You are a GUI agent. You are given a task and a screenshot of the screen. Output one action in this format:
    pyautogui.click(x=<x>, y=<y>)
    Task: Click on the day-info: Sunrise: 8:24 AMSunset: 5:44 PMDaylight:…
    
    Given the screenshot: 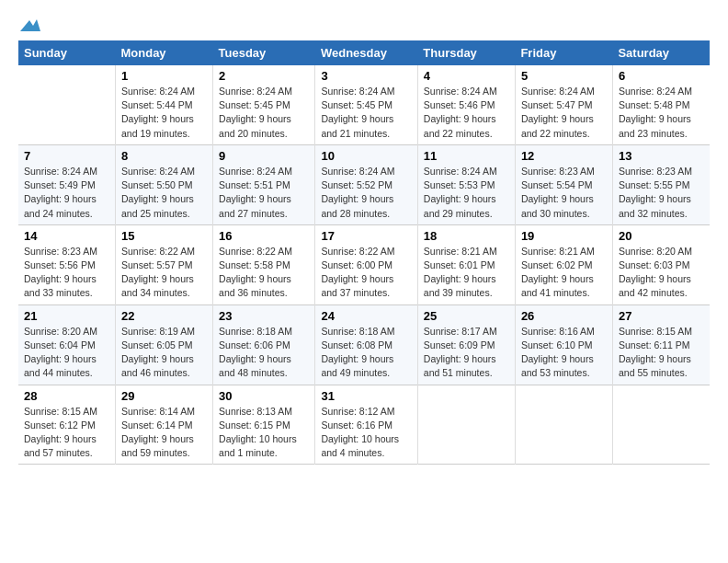 What is the action you would take?
    pyautogui.click(x=164, y=112)
    